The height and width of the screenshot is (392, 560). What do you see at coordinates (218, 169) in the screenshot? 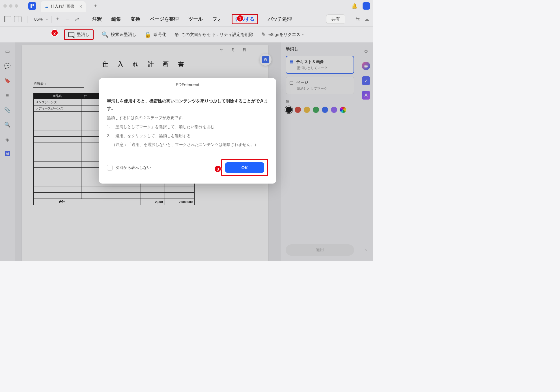
I see `annotation-badge-3: 3` at bounding box center [218, 169].